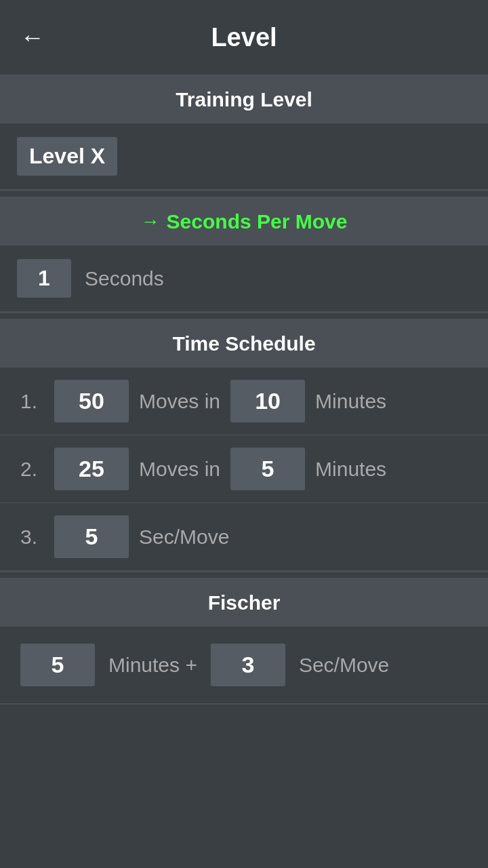  Describe the element at coordinates (244, 133) in the screenshot. I see `training-level-section: Training Level Level X` at that location.